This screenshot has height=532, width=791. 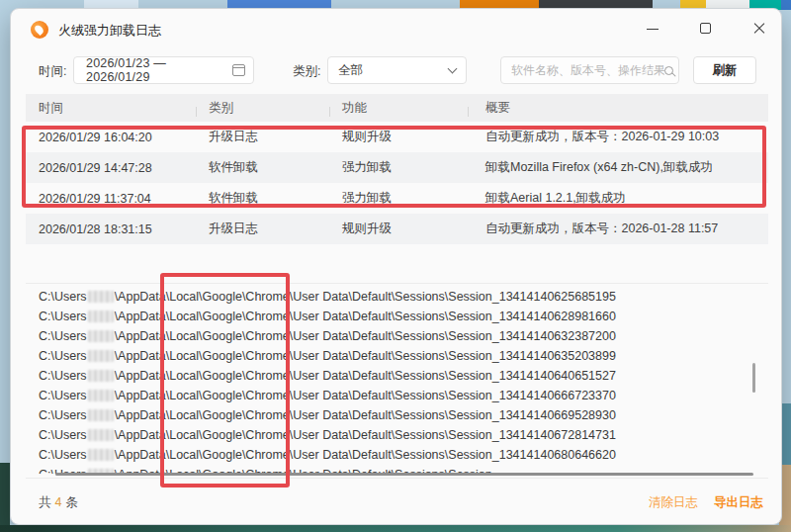 What do you see at coordinates (111, 109) in the screenshot?
I see `column-header-time: 时间` at bounding box center [111, 109].